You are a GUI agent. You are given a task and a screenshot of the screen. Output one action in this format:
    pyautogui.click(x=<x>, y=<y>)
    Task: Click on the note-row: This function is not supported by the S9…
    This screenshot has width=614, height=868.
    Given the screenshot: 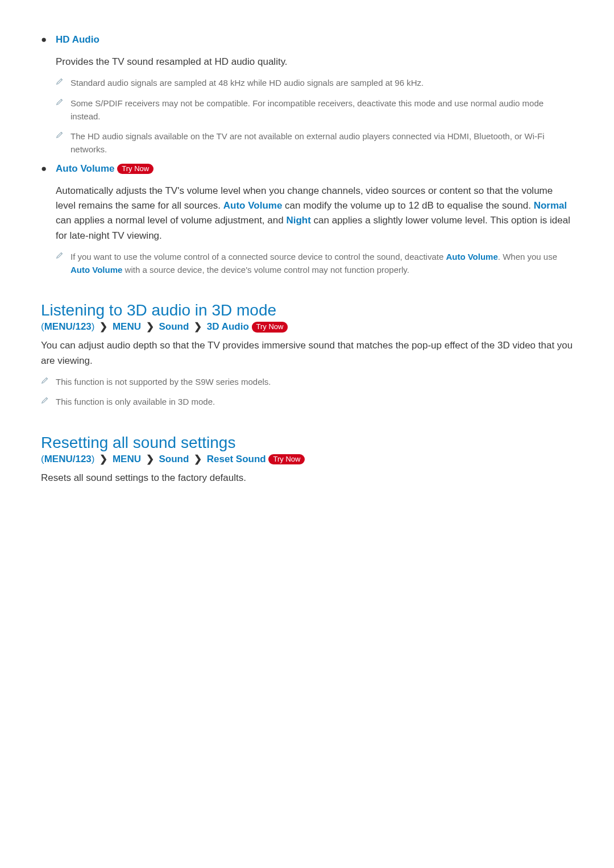 What is the action you would take?
    pyautogui.click(x=307, y=382)
    